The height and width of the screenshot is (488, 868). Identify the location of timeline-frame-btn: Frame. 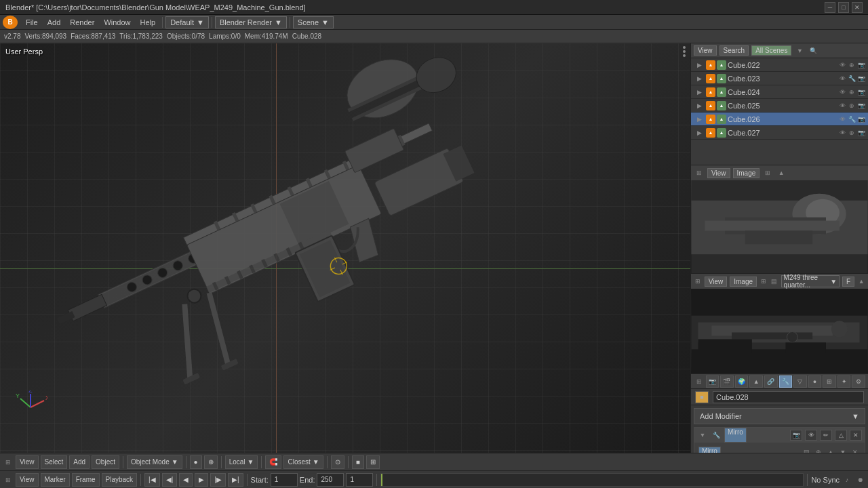
(85, 480).